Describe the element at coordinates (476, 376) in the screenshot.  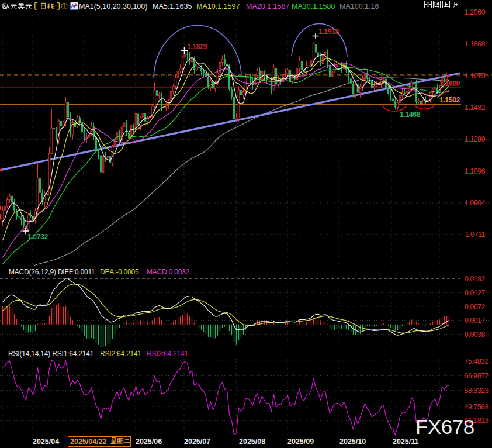
I see `svg-text: 66.9077` at that location.